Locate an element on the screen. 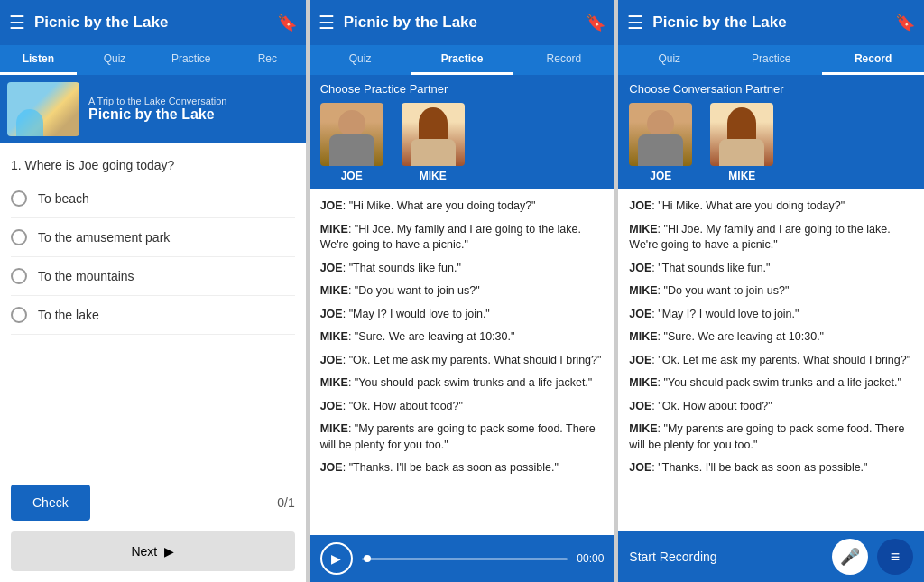 This screenshot has width=924, height=582. conv-line-3-3: MIKE: "Do you want to join us?" is located at coordinates (771, 291).